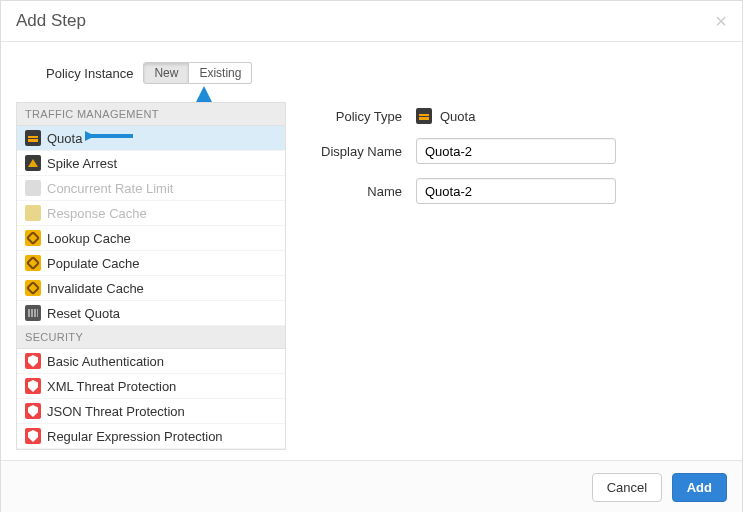 This screenshot has width=743, height=512. What do you see at coordinates (151, 264) in the screenshot?
I see `policy-populate-cache: Populate Cache` at bounding box center [151, 264].